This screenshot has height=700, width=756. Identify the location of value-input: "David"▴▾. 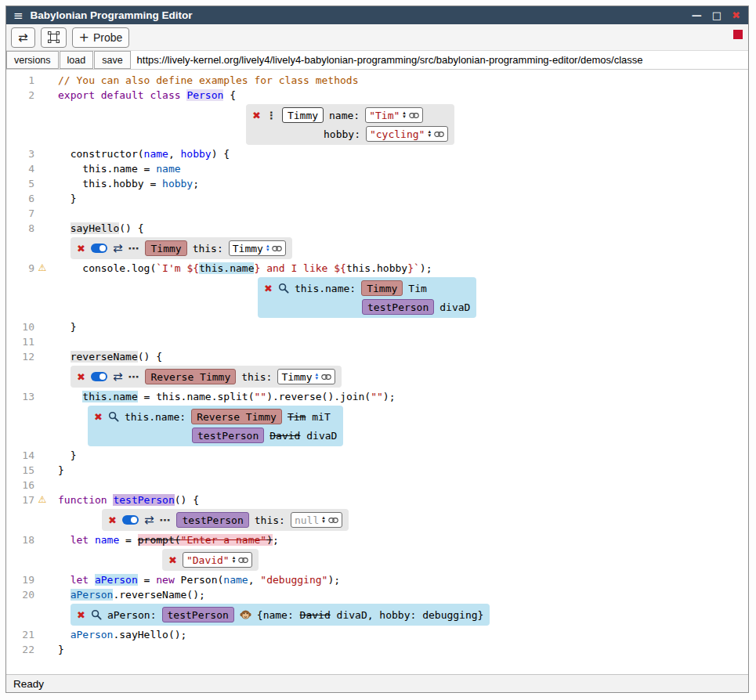
(218, 560).